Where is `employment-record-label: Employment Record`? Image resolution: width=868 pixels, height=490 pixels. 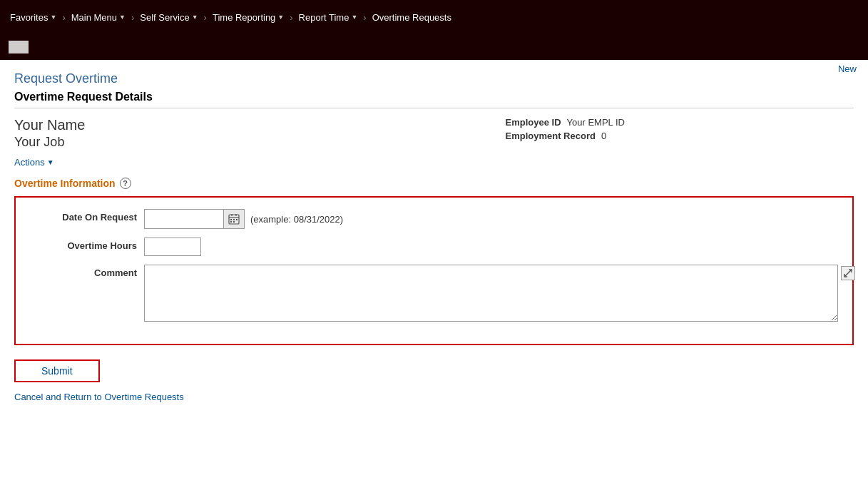 employment-record-label: Employment Record is located at coordinates (551, 136).